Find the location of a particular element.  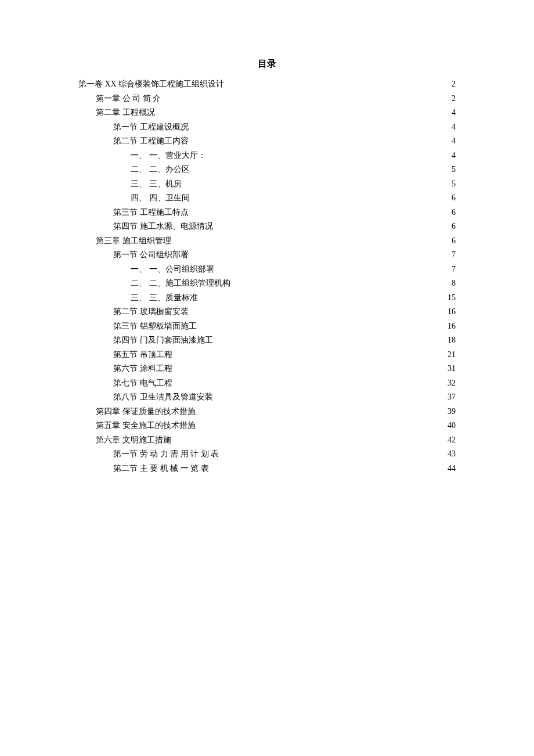

toc-entry-page: 44 is located at coordinates (450, 469).